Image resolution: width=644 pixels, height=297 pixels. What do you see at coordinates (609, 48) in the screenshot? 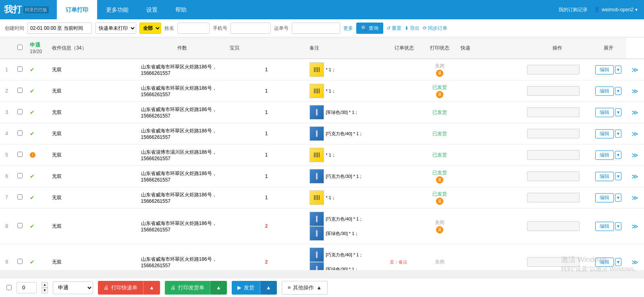
I see `col-expand-header: 展开` at bounding box center [609, 48].